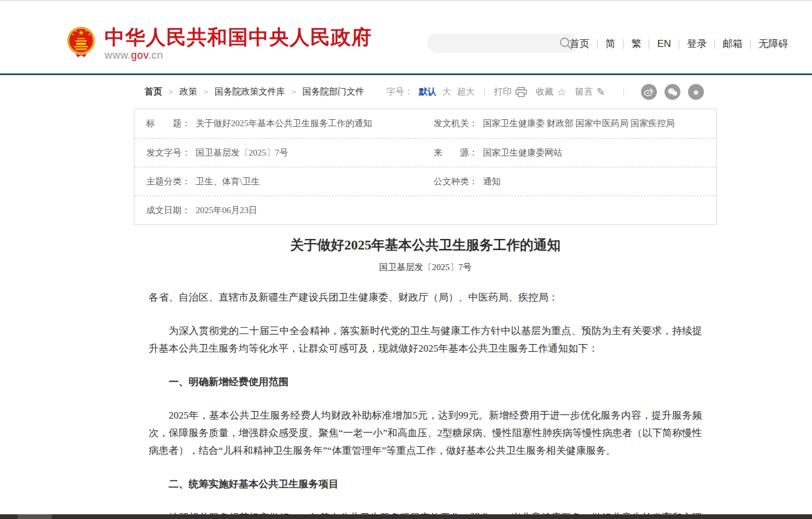 The width and height of the screenshot is (812, 519). Describe the element at coordinates (425, 433) in the screenshot. I see `document-paragraph: 2025年，基本公共卫生服务经费人均财政补助标准增加5元，达到99元。新增经费用…` at that location.